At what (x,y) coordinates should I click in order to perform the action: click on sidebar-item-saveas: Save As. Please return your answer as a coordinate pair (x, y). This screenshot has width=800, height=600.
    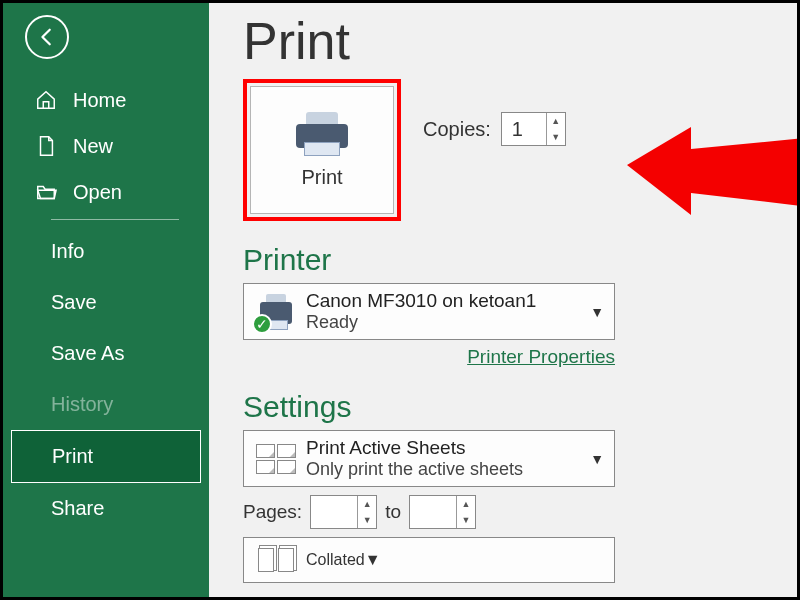
    Looking at the image, I should click on (106, 354).